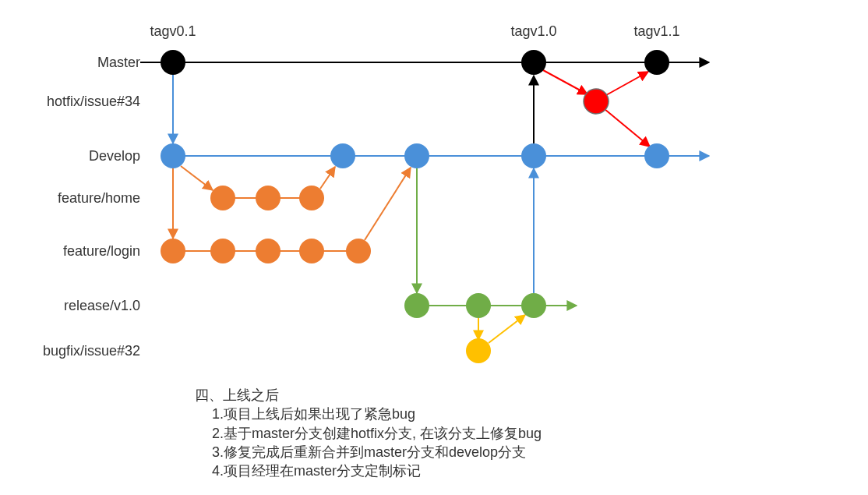  Describe the element at coordinates (368, 433) in the screenshot. I see `notes-line-2: 2.基于master分支创建hotfix分支, 在该分支上修复bug` at that location.